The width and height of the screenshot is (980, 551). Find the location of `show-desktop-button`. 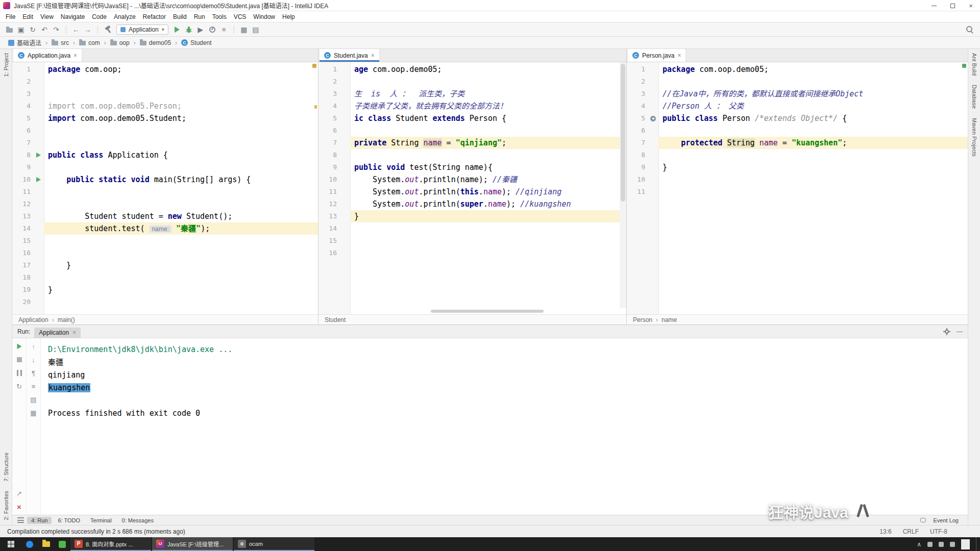

show-desktop-button is located at coordinates (977, 544).